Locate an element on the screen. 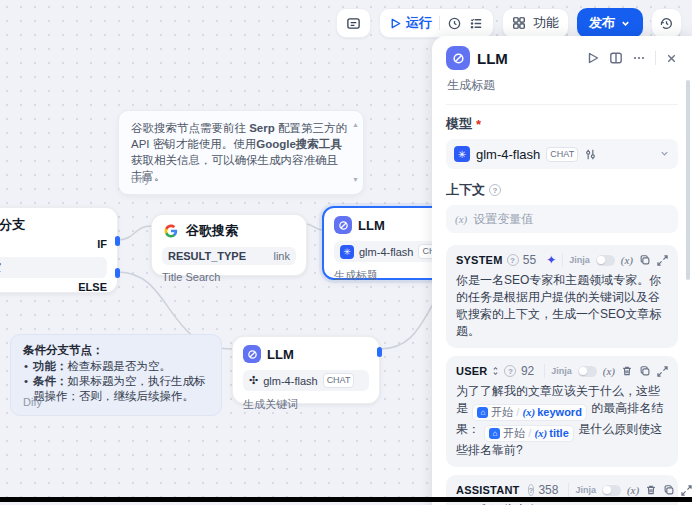 The image size is (692, 505). param-row: RESULT_TYPE link is located at coordinates (229, 256).